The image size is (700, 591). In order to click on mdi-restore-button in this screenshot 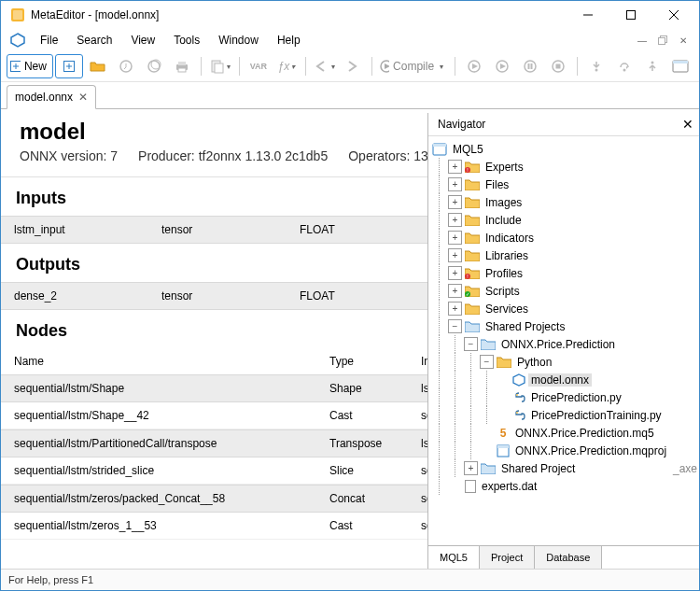, I will do `click(663, 40)`.